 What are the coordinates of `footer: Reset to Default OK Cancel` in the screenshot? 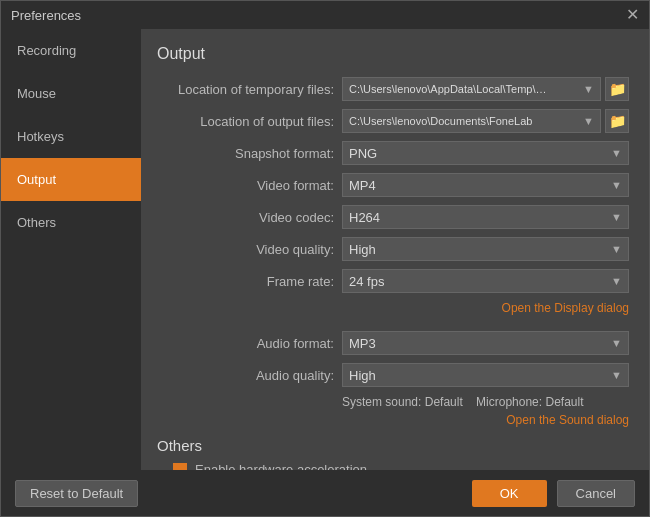 It's located at (325, 493).